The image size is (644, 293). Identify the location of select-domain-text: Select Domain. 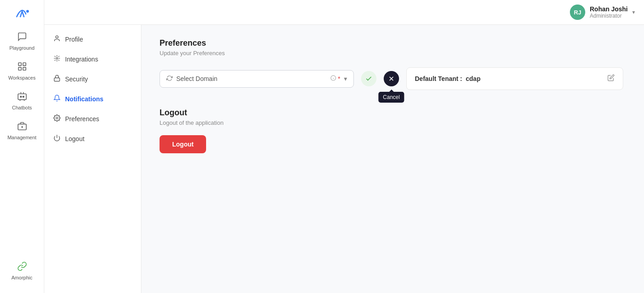
(253, 79).